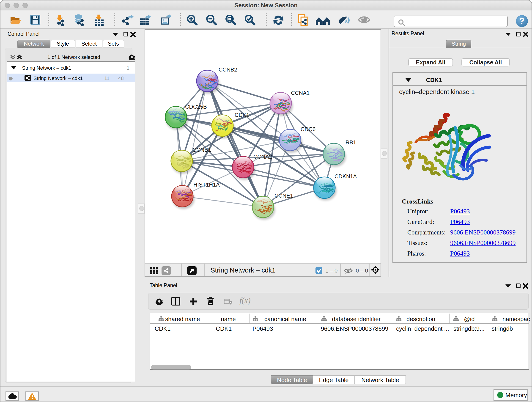 Image resolution: width=532 pixels, height=402 pixels. What do you see at coordinates (228, 70) in the screenshot?
I see `svg-text: CCNB2` at bounding box center [228, 70].